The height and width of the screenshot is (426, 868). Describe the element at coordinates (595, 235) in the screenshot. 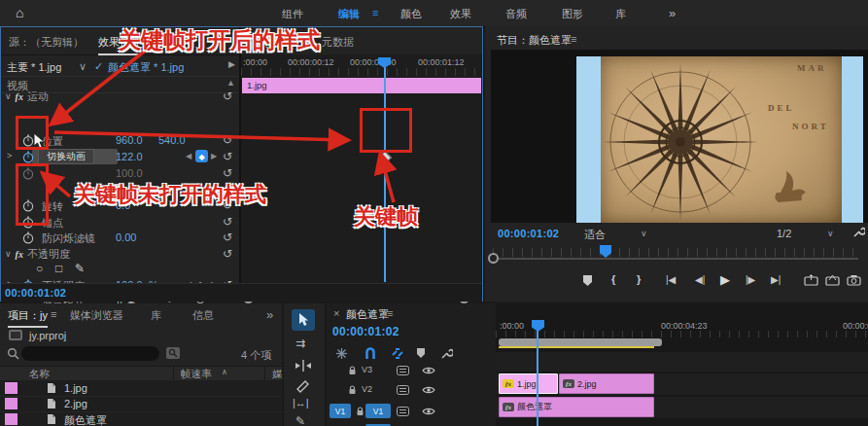

I see `fit-dropdown: 适合` at that location.